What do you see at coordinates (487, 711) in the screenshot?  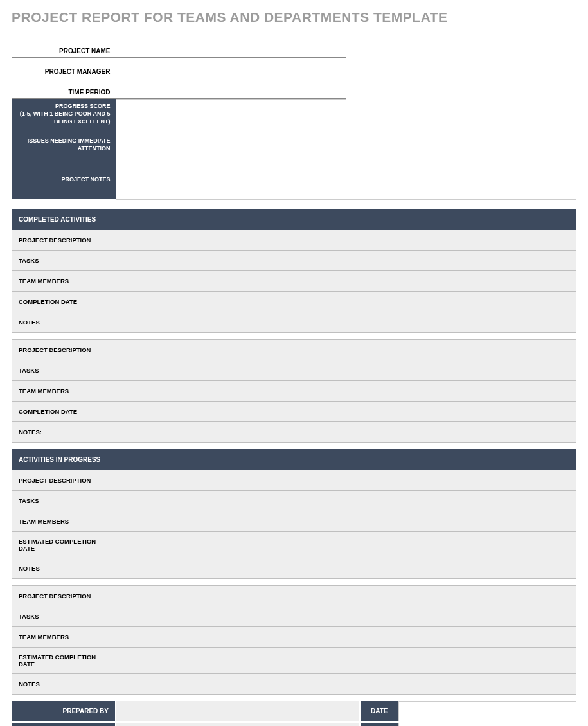 I see `prepared-date-field` at bounding box center [487, 711].